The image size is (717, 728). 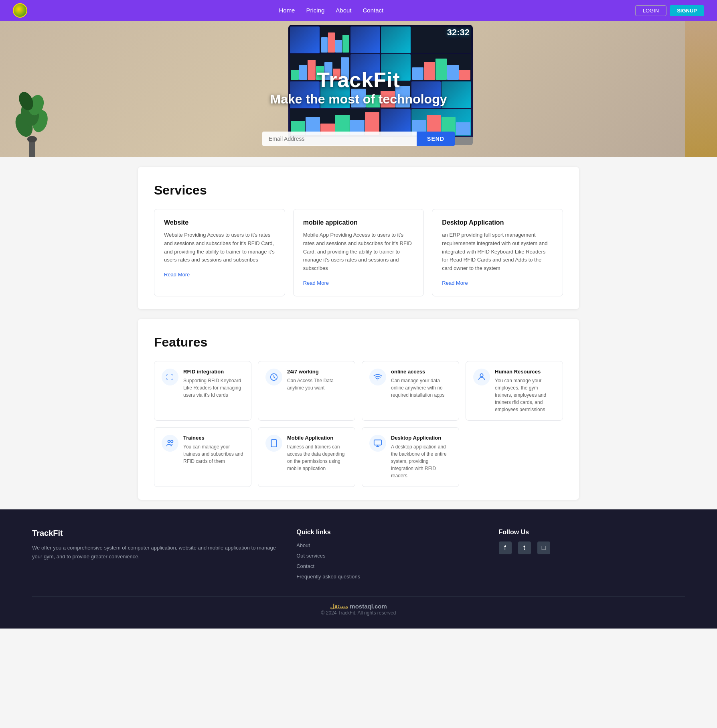 I want to click on footer-link-contact: Contact, so click(x=306, y=566).